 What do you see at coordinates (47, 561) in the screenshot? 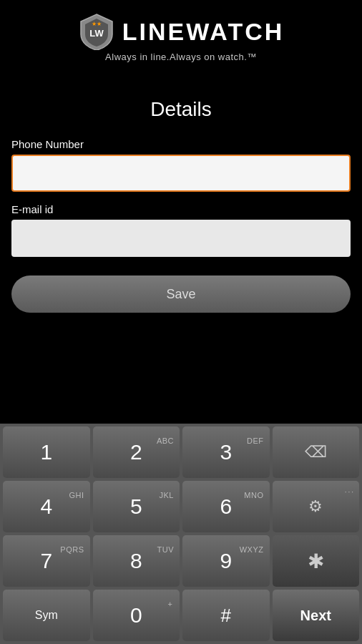
I see `key-7: 7 PQRS` at bounding box center [47, 561].